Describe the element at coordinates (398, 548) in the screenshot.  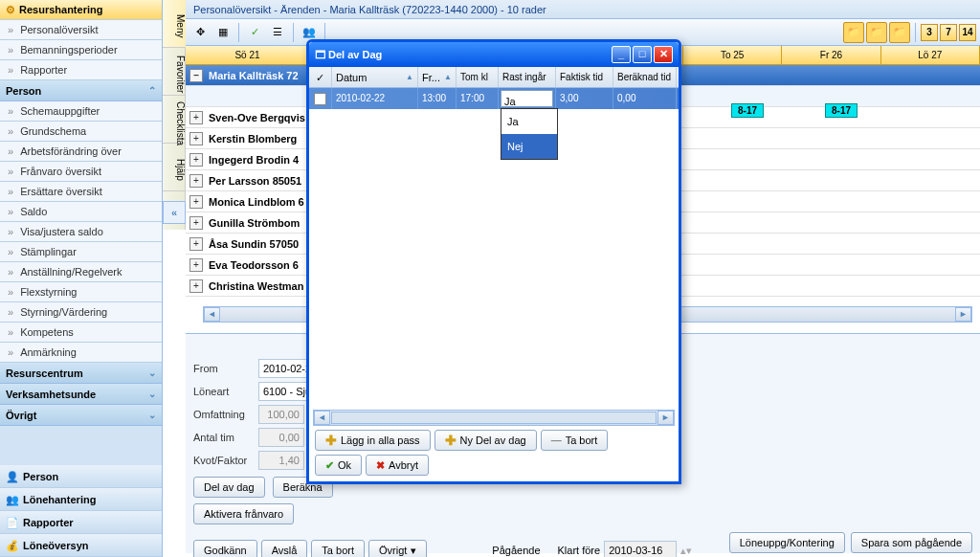
I see `ovrigt-button: Övrigt▾` at that location.